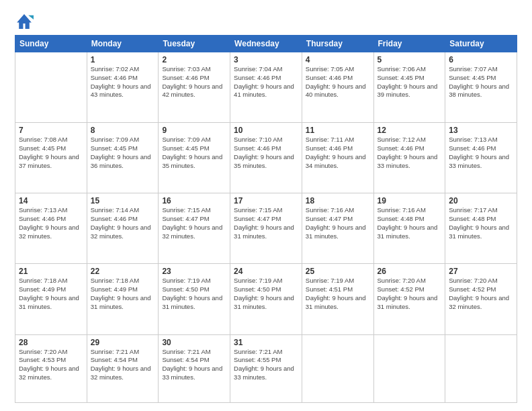  Describe the element at coordinates (115, 210) in the screenshot. I see `sunrise: Sunrise: 7:14 AM` at that location.